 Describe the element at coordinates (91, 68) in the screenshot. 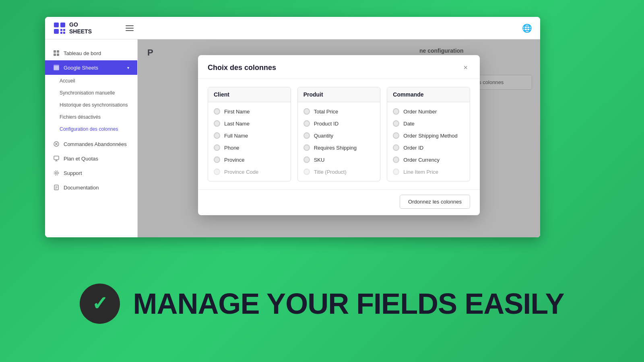

I see `sidebar-item-google-sheets: Google Sheets ▾` at that location.